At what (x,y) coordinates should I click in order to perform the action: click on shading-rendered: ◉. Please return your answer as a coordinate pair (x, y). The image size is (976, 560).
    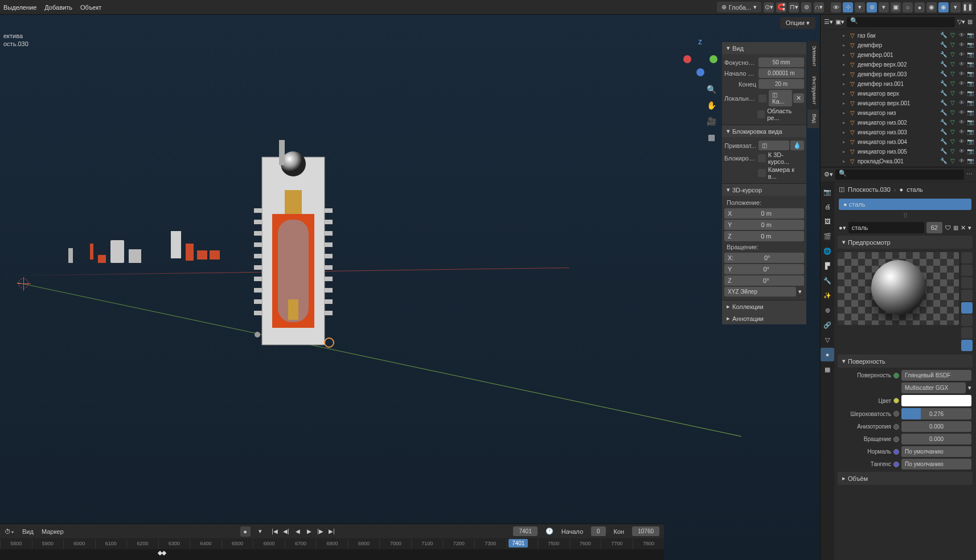
    Looking at the image, I should click on (944, 7).